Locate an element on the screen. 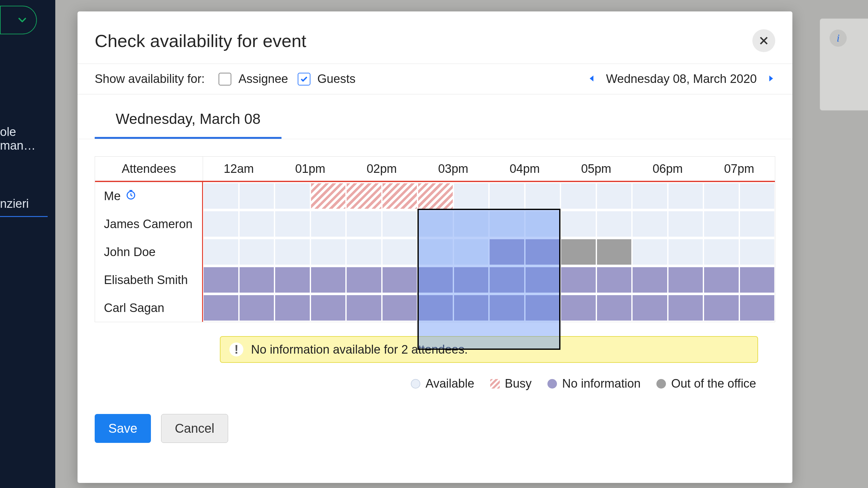  assignee-checkbox is located at coordinates (225, 79).